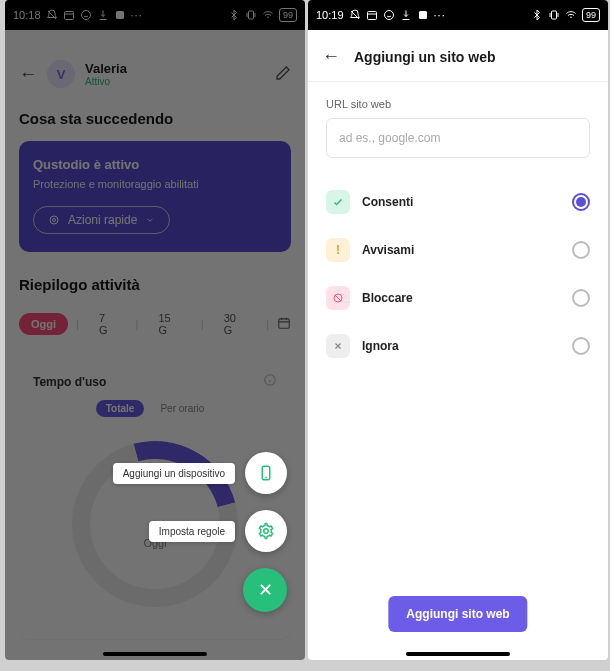  What do you see at coordinates (174, 474) in the screenshot?
I see `fab-add-device-label: Aggiungi un dispositivo` at bounding box center [174, 474].